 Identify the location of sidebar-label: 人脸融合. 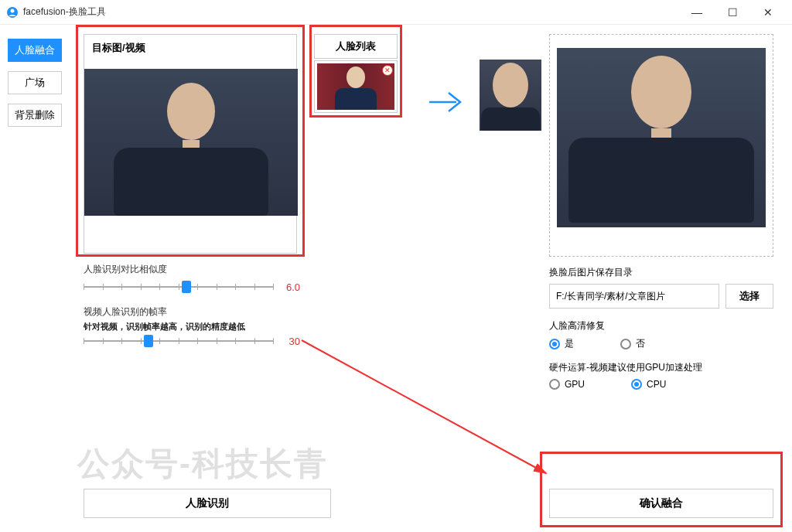
(35, 50).